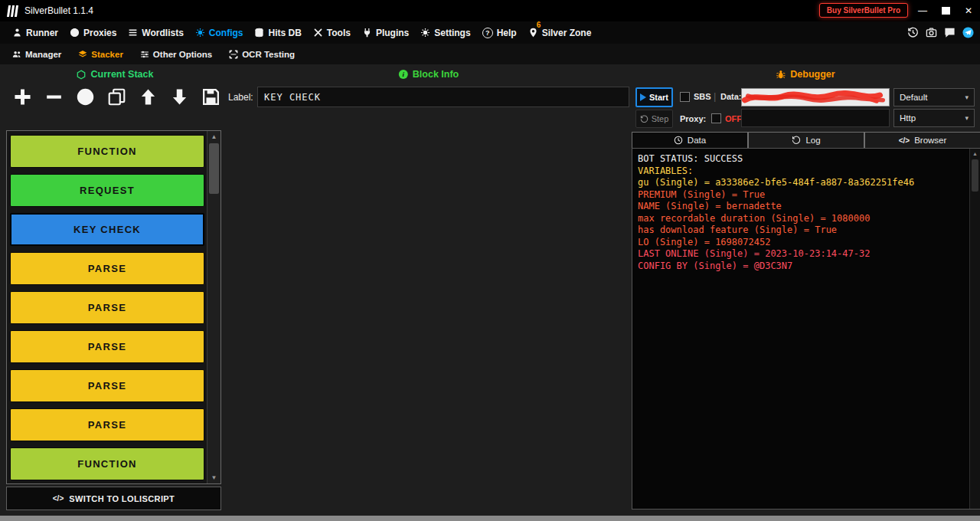 The width and height of the screenshot is (980, 521). What do you see at coordinates (75, 32) in the screenshot?
I see `globe-icon` at bounding box center [75, 32].